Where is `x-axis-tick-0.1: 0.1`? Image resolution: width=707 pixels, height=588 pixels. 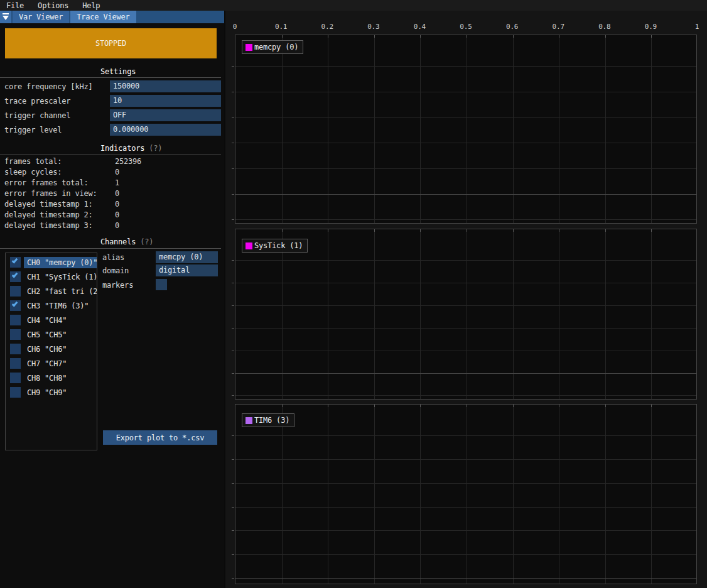 x-axis-tick-0.1: 0.1 is located at coordinates (281, 26).